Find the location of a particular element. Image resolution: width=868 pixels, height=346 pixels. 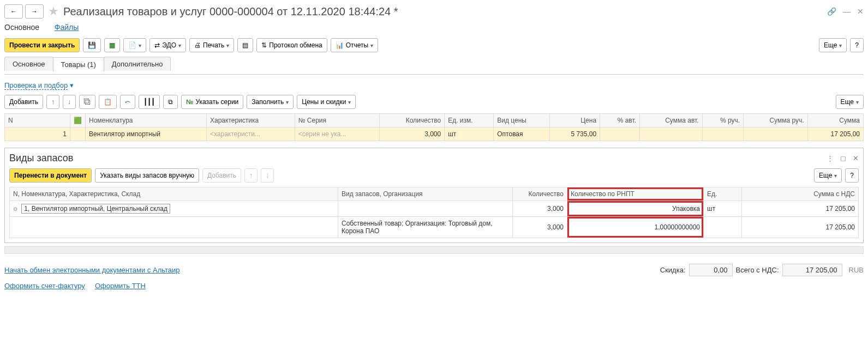

stock-row-parent: ⊖ 1, Вентилятор импортный, Центральный с… is located at coordinates (434, 209).